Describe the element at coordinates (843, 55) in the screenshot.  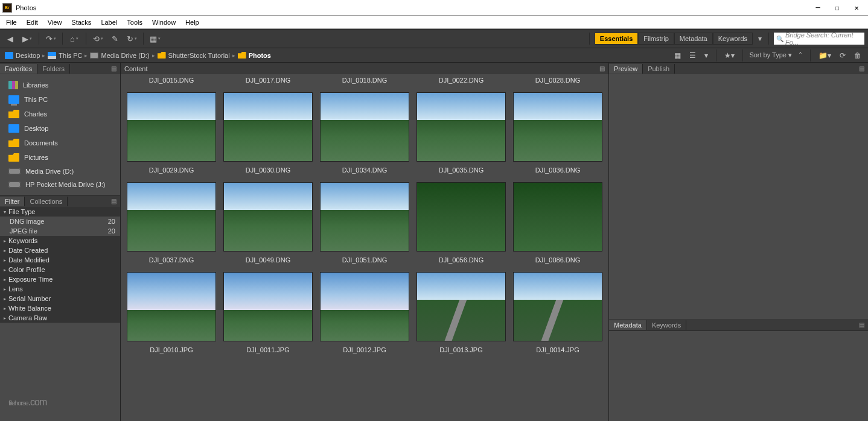
I see `rotate-icon: ⟳` at that location.